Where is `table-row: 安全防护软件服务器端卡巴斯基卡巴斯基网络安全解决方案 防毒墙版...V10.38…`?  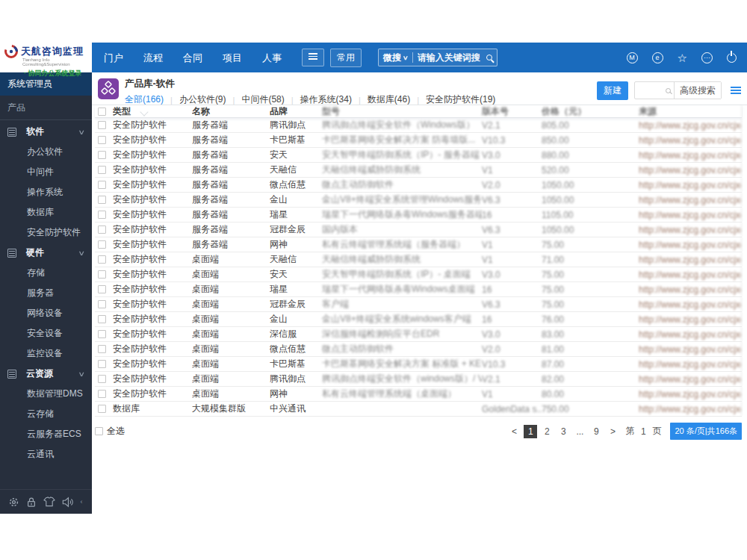
table-row: 安全防护软件服务器端卡巴斯基卡巴斯基网络安全解决方案 防毒墙版...V10.38… is located at coordinates (418, 140).